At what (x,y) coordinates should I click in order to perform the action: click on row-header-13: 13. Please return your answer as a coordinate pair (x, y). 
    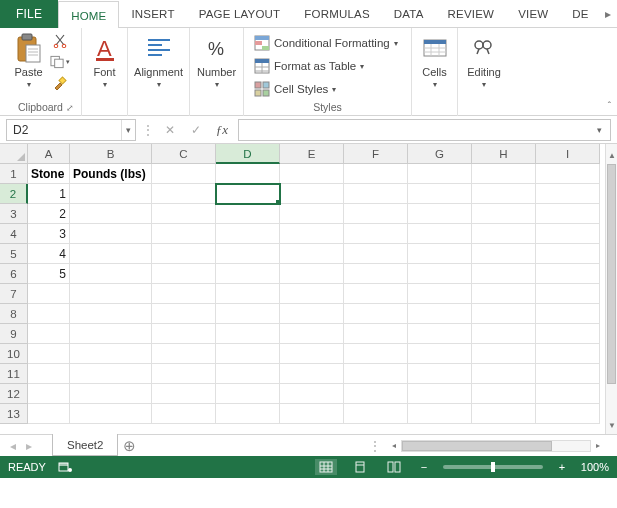
    Looking at the image, I should click on (14, 414).